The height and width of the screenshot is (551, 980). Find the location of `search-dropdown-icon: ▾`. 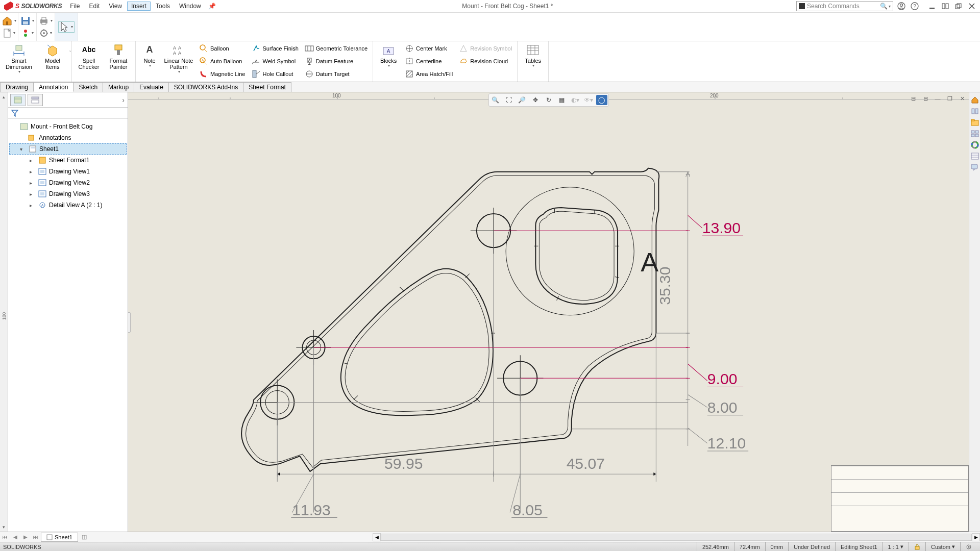

search-dropdown-icon: ▾ is located at coordinates (890, 6).